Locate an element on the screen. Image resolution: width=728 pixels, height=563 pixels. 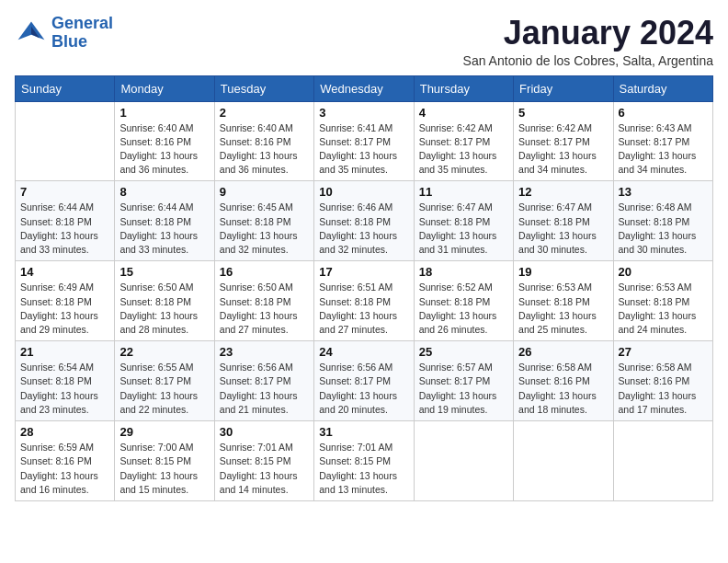
logo-icon is located at coordinates (31, 33).